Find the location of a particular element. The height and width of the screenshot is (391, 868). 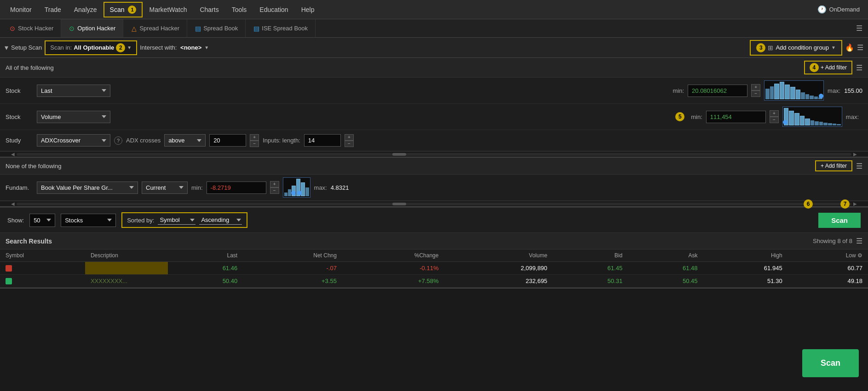

stepper-down-length: − is located at coordinates (349, 144).